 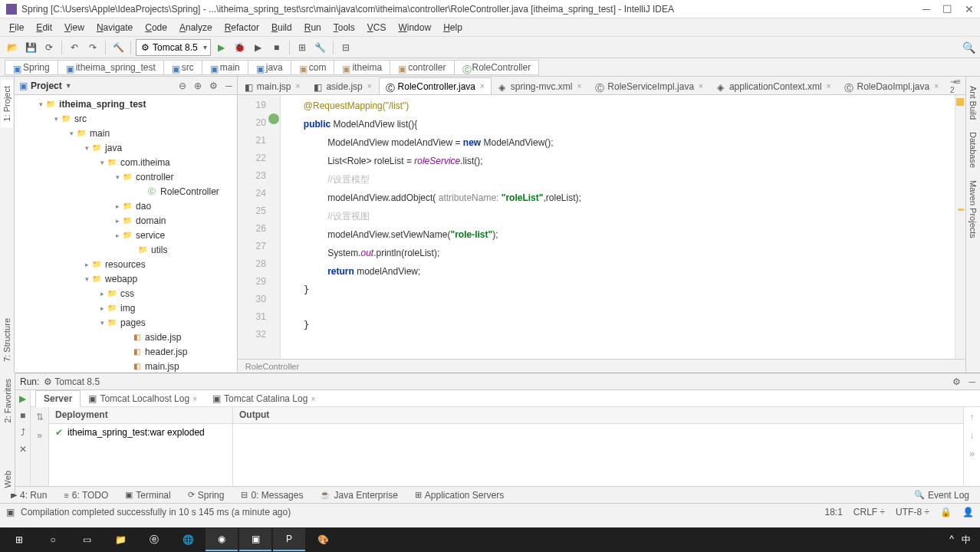 What do you see at coordinates (19, 540) in the screenshot?
I see `start-button: ⊞` at bounding box center [19, 540].